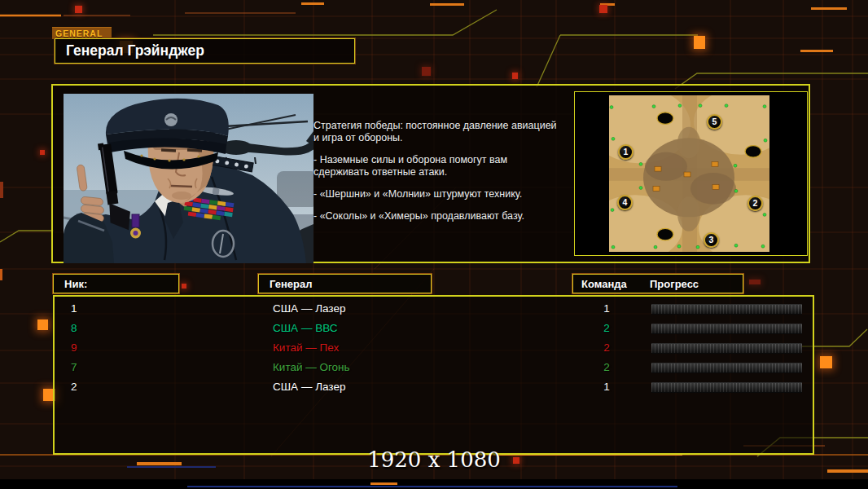  Describe the element at coordinates (715, 122) in the screenshot. I see `map-start-position: 5` at that location.